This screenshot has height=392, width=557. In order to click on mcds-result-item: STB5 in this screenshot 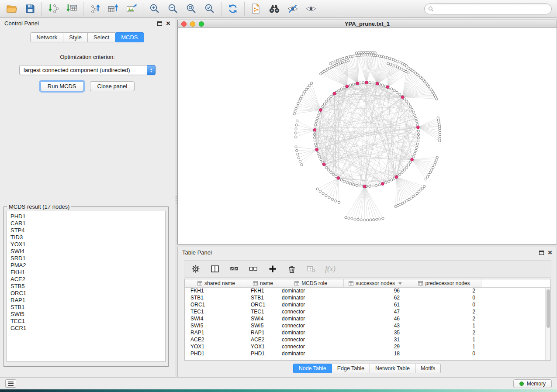, I will do `click(88, 286)`.